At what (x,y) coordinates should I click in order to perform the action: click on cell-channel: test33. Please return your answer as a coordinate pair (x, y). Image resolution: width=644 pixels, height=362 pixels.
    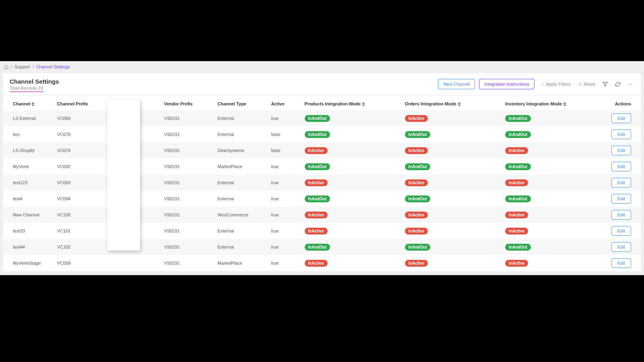
    Looking at the image, I should click on (28, 231).